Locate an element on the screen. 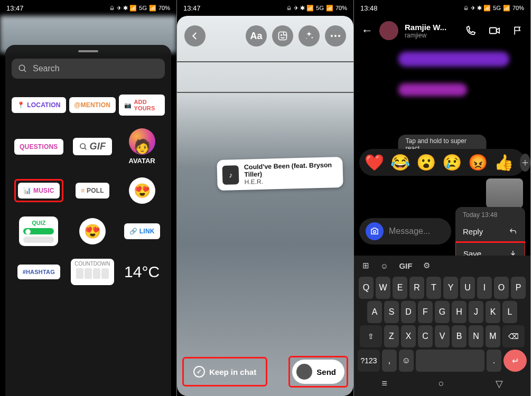  status-icons: 🕭 ✈ ✱ 📶 5G📶70% is located at coordinates (493, 8).